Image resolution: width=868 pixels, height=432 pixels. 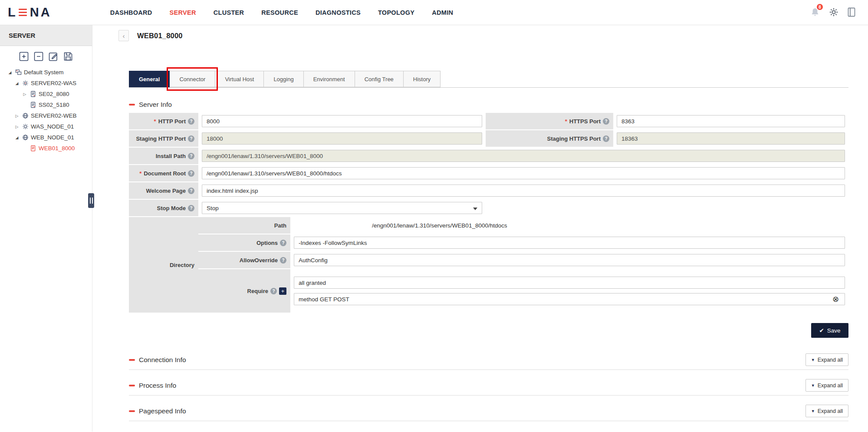 I want to click on form-row-welcome-page: Welcome Page ?, so click(x=489, y=191).